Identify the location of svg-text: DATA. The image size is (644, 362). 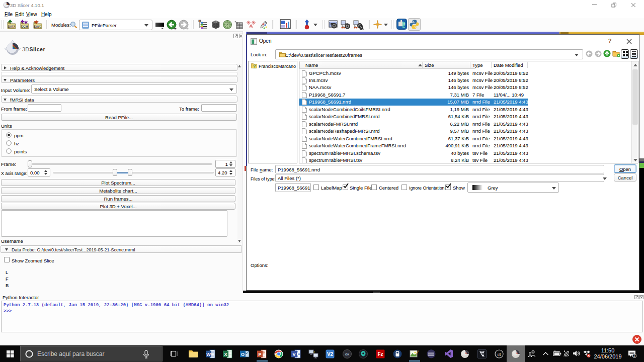
(12, 27).